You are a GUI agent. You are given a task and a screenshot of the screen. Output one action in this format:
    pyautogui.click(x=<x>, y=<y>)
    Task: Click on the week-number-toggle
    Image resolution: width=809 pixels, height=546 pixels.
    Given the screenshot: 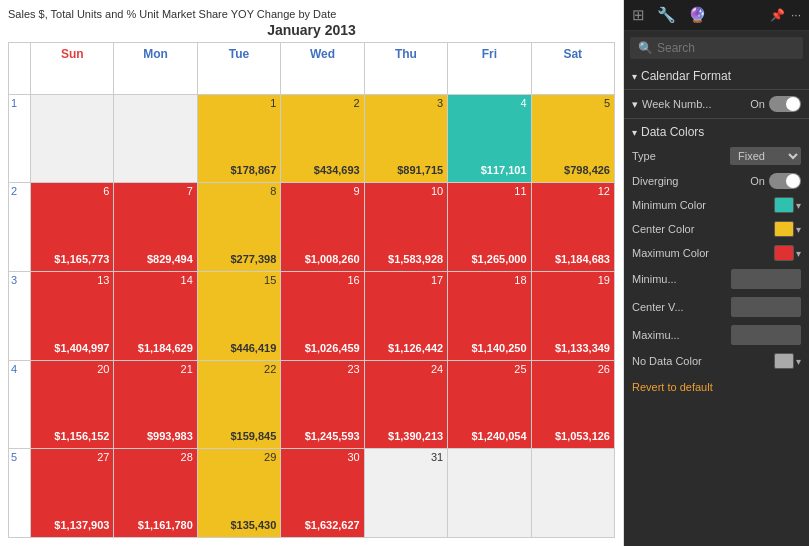 What is the action you would take?
    pyautogui.click(x=785, y=104)
    